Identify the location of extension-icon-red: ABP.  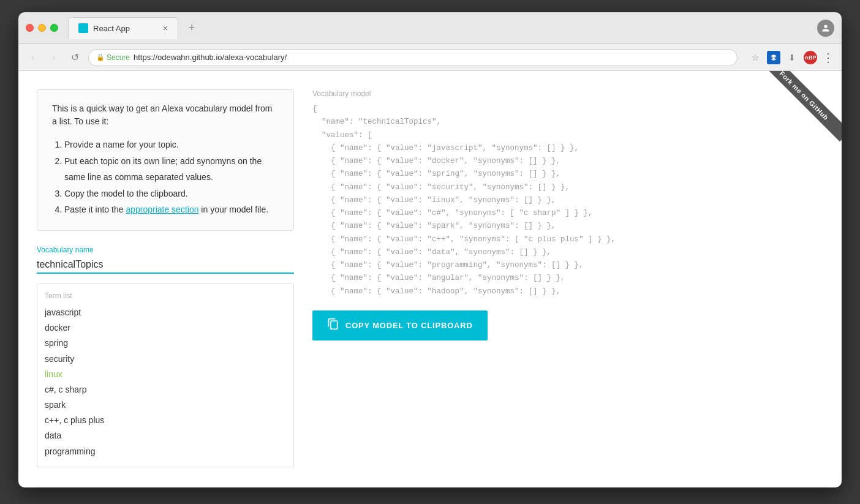
(810, 58).